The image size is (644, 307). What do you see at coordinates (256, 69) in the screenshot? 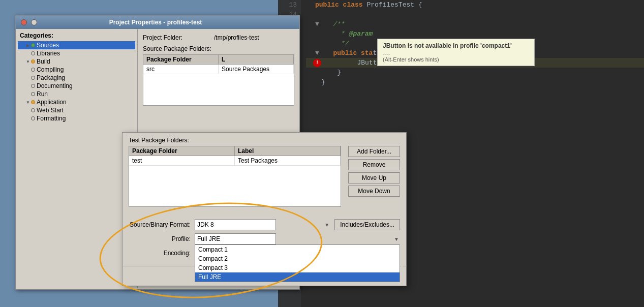
I see `source-label-cell: Source Packages` at bounding box center [256, 69].